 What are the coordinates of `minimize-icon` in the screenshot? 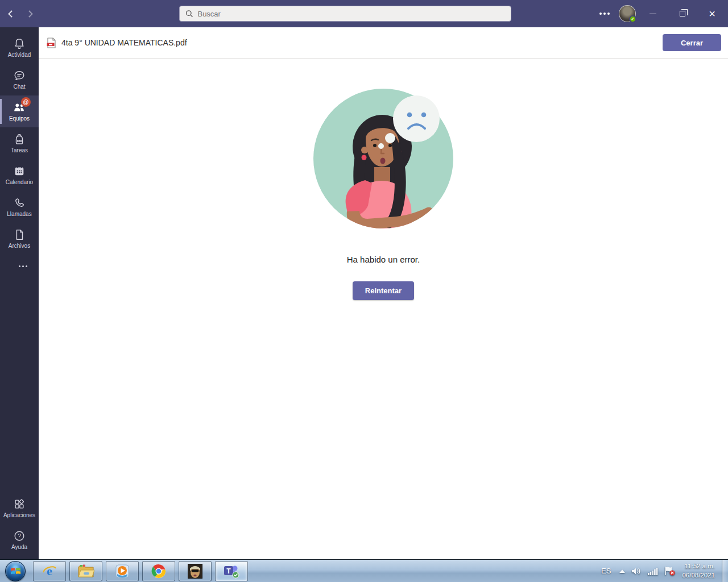 It's located at (653, 14).